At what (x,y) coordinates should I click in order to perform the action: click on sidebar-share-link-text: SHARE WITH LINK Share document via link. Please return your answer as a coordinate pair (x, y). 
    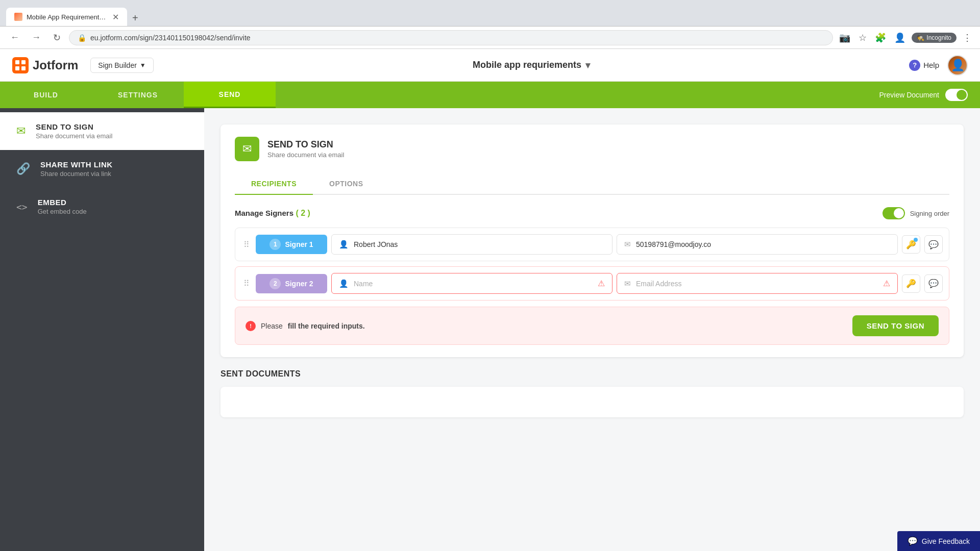
    Looking at the image, I should click on (77, 169).